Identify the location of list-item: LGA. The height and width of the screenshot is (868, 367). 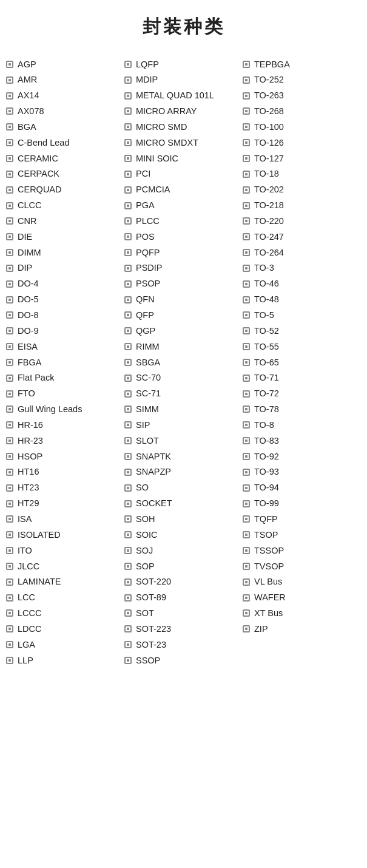
(66, 645).